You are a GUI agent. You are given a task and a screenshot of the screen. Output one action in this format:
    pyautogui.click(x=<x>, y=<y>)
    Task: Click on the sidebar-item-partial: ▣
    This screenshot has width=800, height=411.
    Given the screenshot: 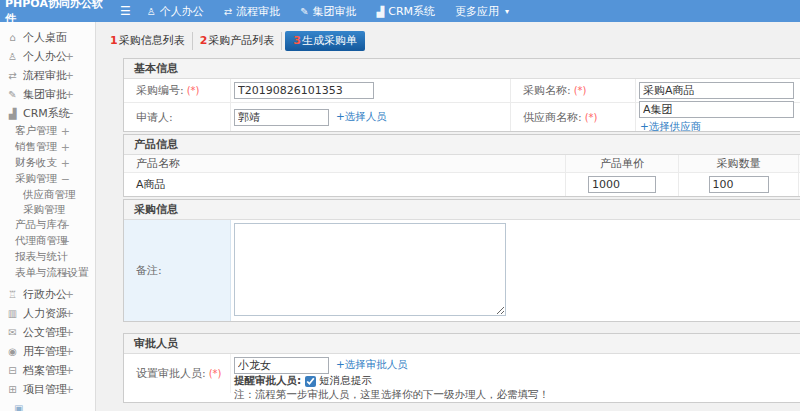 What is the action you would take?
    pyautogui.click(x=48, y=405)
    